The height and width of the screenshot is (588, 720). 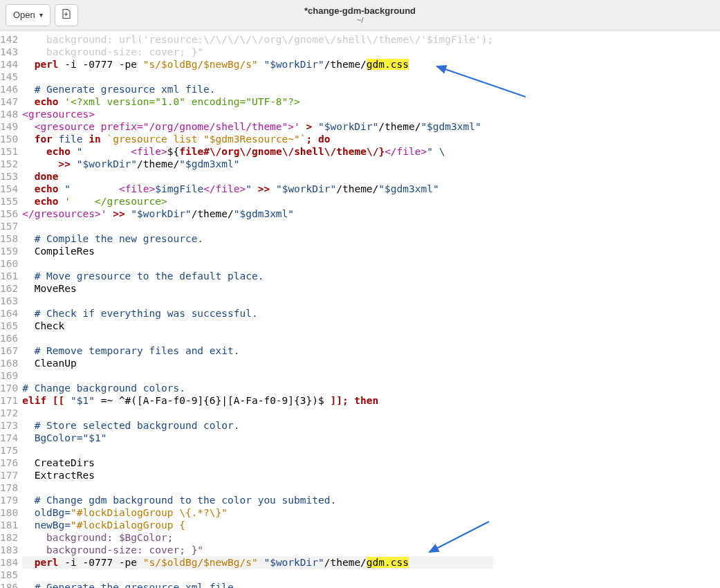 What do you see at coordinates (9, 538) in the screenshot?
I see `line-number: 182` at bounding box center [9, 538].